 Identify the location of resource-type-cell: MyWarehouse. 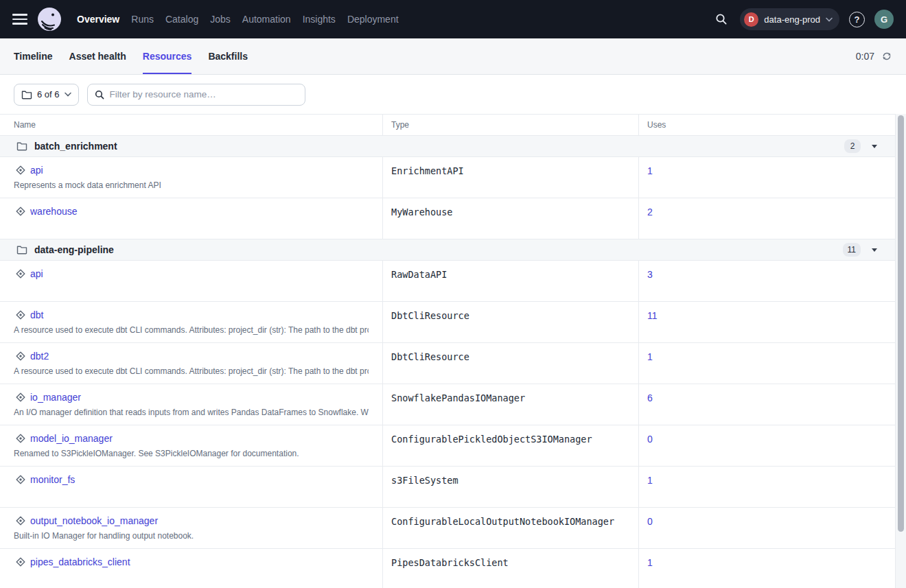
(511, 218).